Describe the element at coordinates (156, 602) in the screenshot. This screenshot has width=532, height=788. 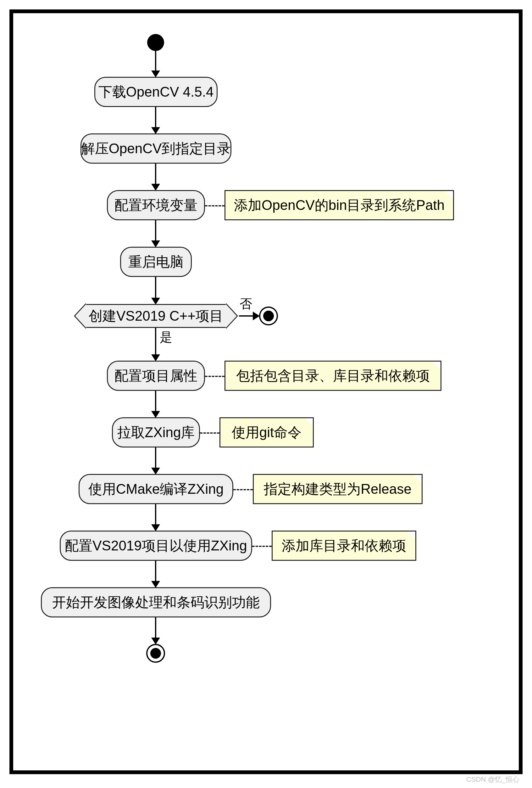
I see `activity-node: 开始开发图像处理和条码识别功能` at that location.